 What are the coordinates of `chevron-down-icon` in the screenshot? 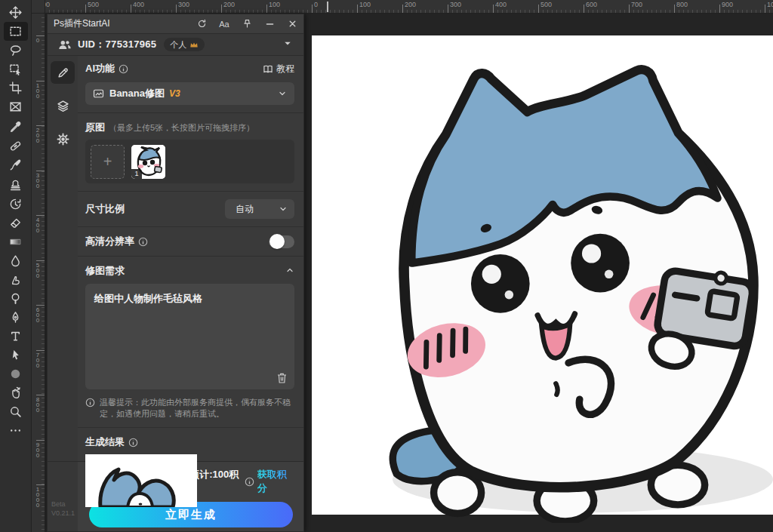 It's located at (282, 94).